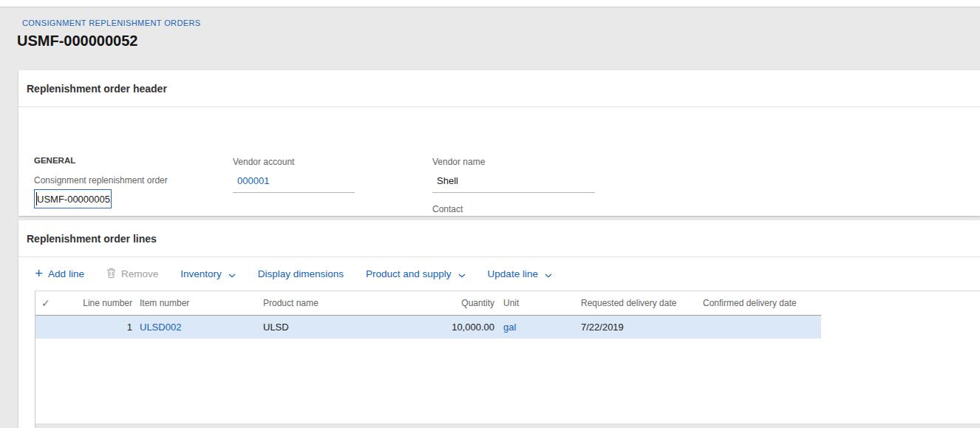 This screenshot has height=428, width=980. What do you see at coordinates (409, 274) in the screenshot?
I see `product-and-supply-label: Product and supply` at bounding box center [409, 274].